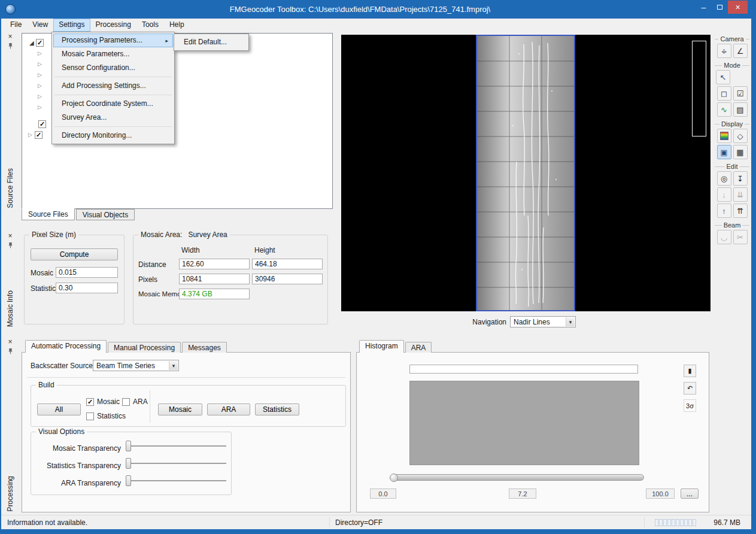 The image size is (756, 534). I want to click on ara-checkbox-row: ARA, so click(135, 402).